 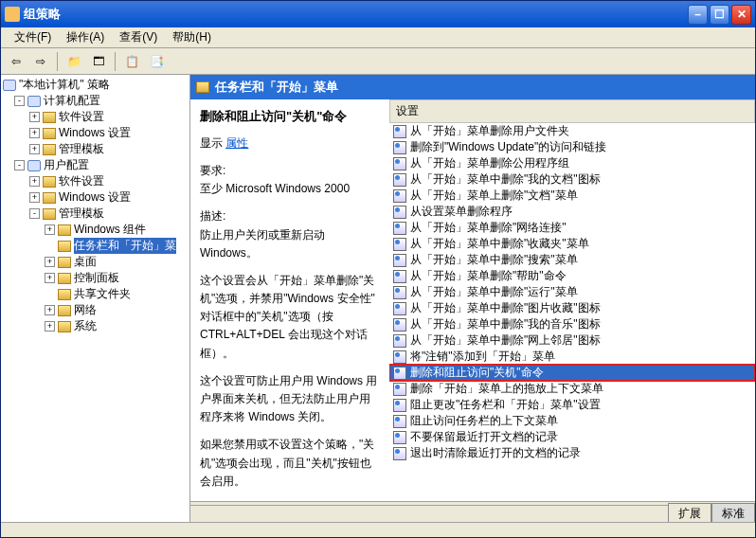 I want to click on tab-extended: 扩展, so click(x=690, y=513).